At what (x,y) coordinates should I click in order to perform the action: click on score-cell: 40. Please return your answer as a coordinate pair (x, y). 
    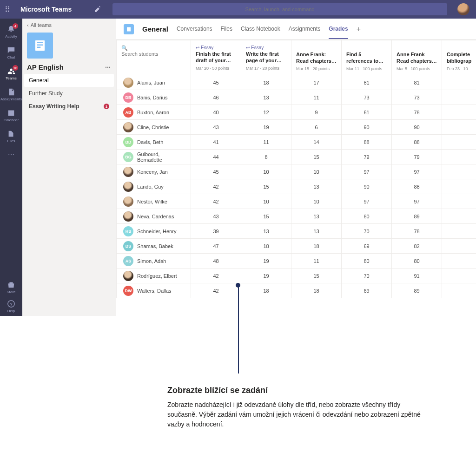
    Looking at the image, I should click on (216, 112).